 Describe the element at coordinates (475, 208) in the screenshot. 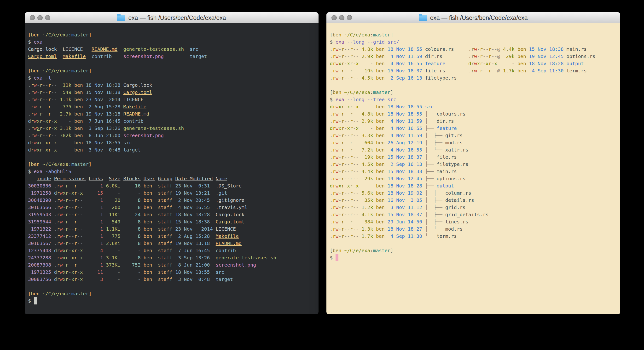

I see `terminal-line: .rw-r--r-- 1.2k ben 3 Nov 11:12 │ ├── gr…` at that location.